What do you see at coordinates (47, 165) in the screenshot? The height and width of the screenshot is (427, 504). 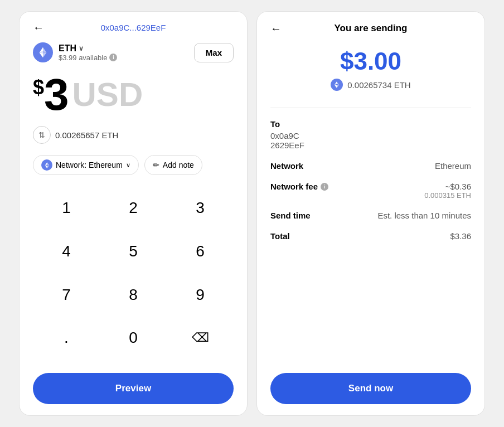 I see `network-eth-icon` at bounding box center [47, 165].